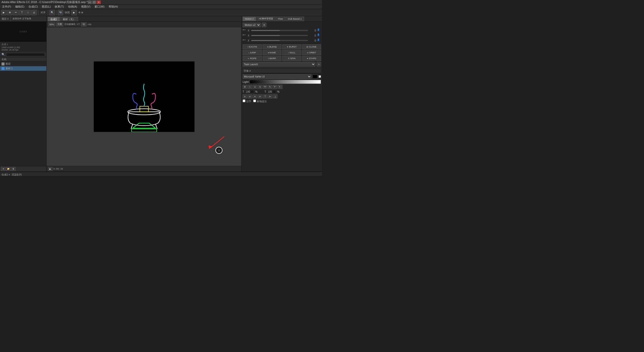  Describe the element at coordinates (277, 77) in the screenshot. I see `font-name-select: Microsoft YaHei UI` at that location.